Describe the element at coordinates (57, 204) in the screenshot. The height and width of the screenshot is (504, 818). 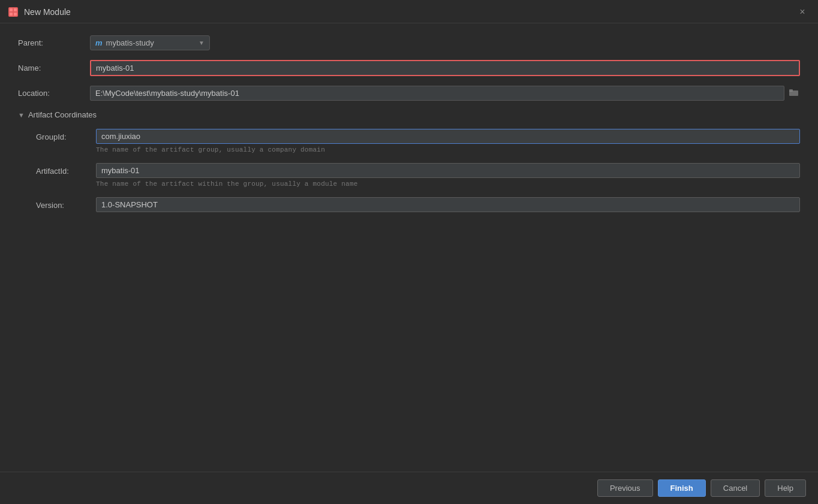
I see `version-label: Version:` at that location.